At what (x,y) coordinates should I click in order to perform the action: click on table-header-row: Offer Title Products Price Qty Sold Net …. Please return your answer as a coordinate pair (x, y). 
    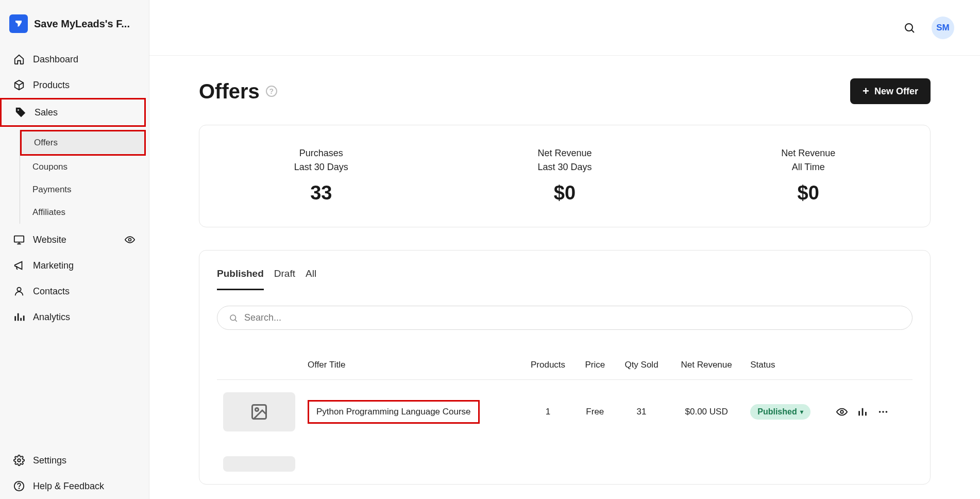
    Looking at the image, I should click on (565, 365).